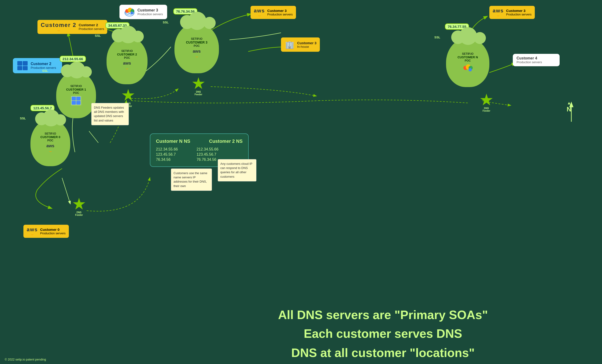  What do you see at coordinates (198, 86) in the screenshot?
I see `dns-feeder-star-c3: DNSFeeder` at bounding box center [198, 86].